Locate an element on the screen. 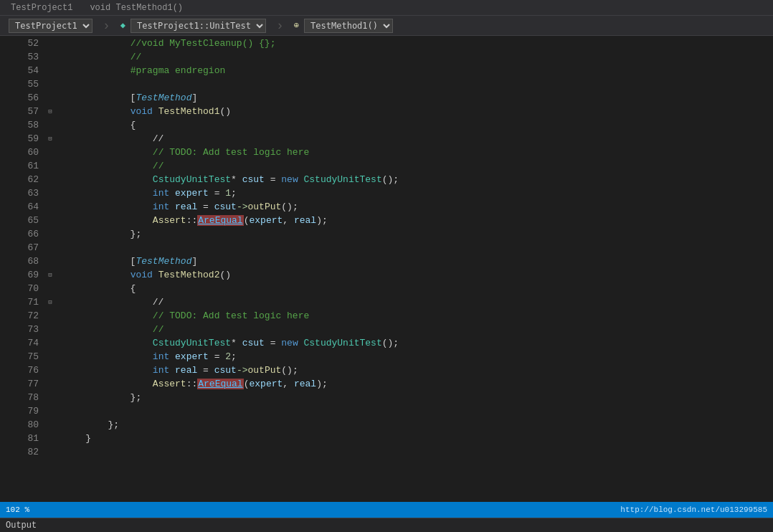  line-number: 75 is located at coordinates (19, 357).